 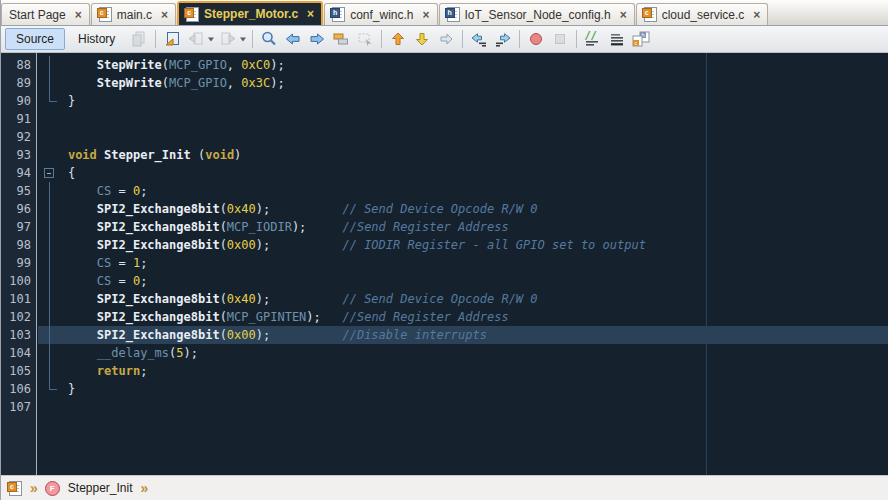 What do you see at coordinates (18, 317) in the screenshot?
I see `line-number: 102` at bounding box center [18, 317].